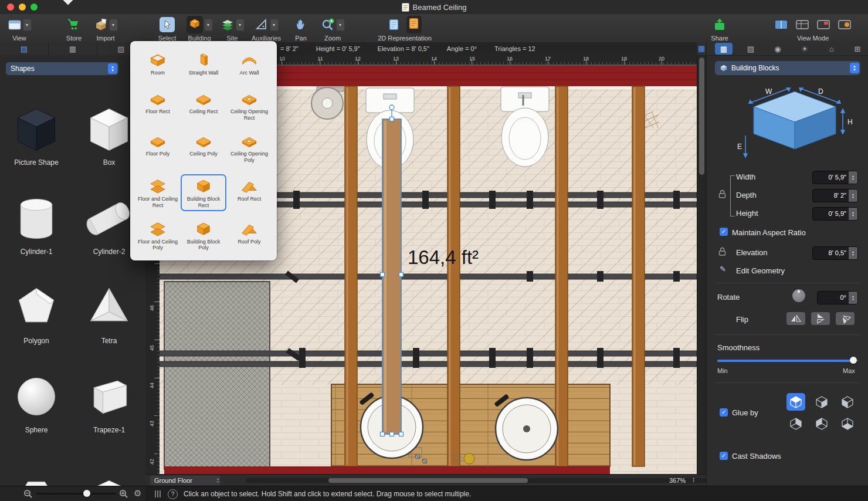 The image size is (868, 501). I want to click on glue-face-left-button, so click(847, 402).